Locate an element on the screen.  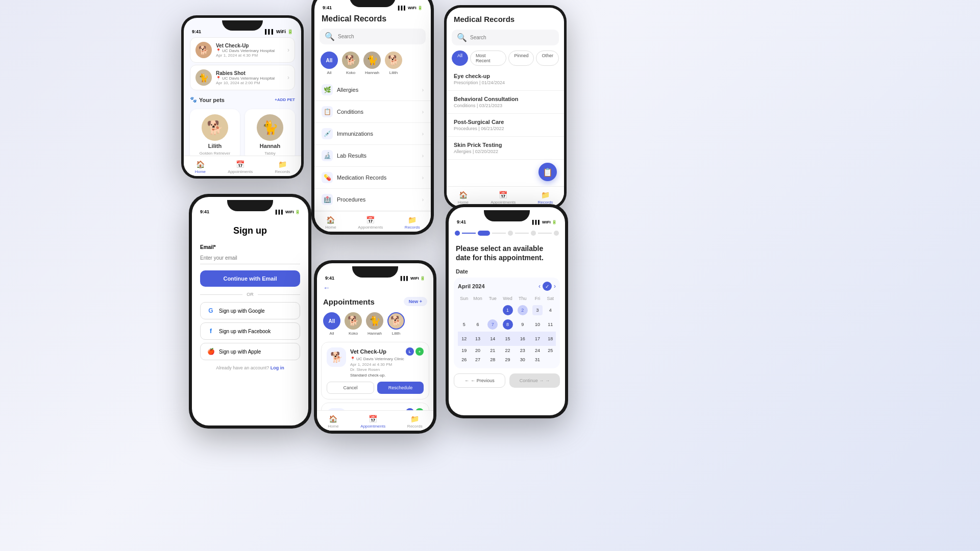
record-skin: Skin Prick Testing Allergies | 02/20/202… is located at coordinates (505, 148).